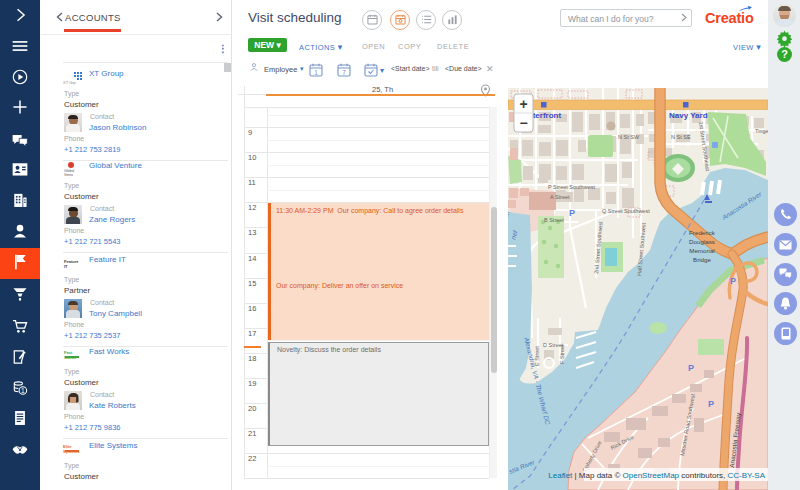  I want to click on svg-text: A Street, so click(560, 197).